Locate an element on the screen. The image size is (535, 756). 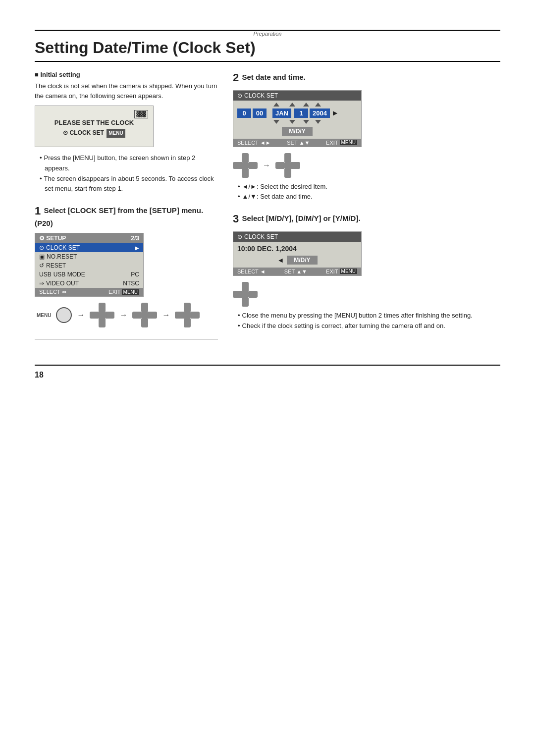
step2-clock-screen: ⊙ CLOCK SET 0 00 JAN 1 2004 is located at coordinates (297, 119).